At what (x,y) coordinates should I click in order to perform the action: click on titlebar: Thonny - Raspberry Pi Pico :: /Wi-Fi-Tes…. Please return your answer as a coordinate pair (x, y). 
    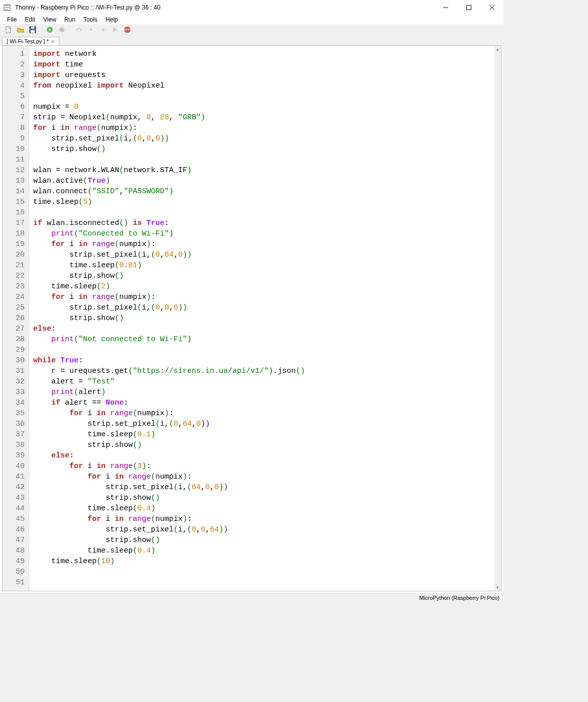
    Looking at the image, I should click on (251, 8).